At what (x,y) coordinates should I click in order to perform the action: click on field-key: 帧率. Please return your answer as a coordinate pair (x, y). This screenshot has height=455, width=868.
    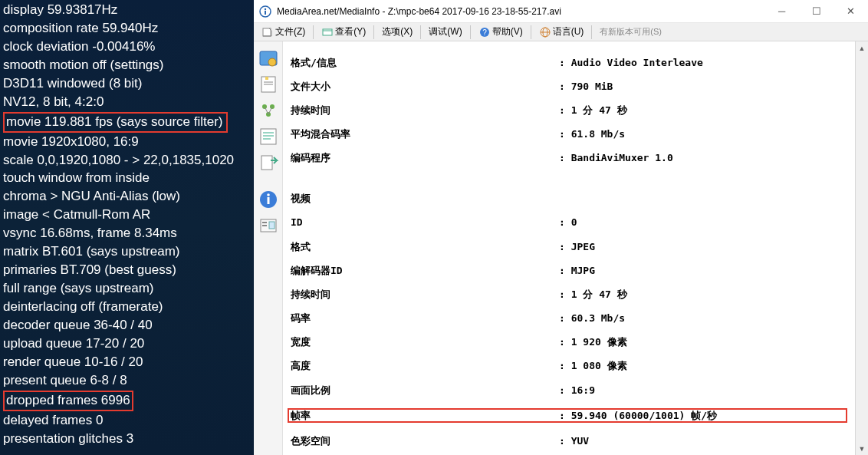
    Looking at the image, I should click on (425, 416).